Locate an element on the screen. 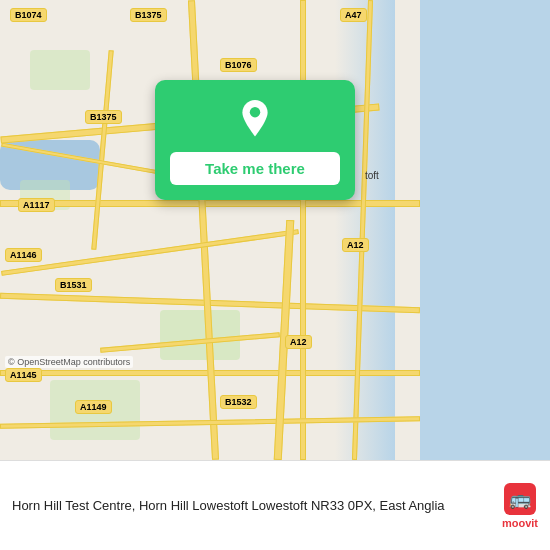 This screenshot has width=550, height=550. location-info: Horn Hill Test Centre, Horn Hill Lowesto… is located at coordinates (252, 506).